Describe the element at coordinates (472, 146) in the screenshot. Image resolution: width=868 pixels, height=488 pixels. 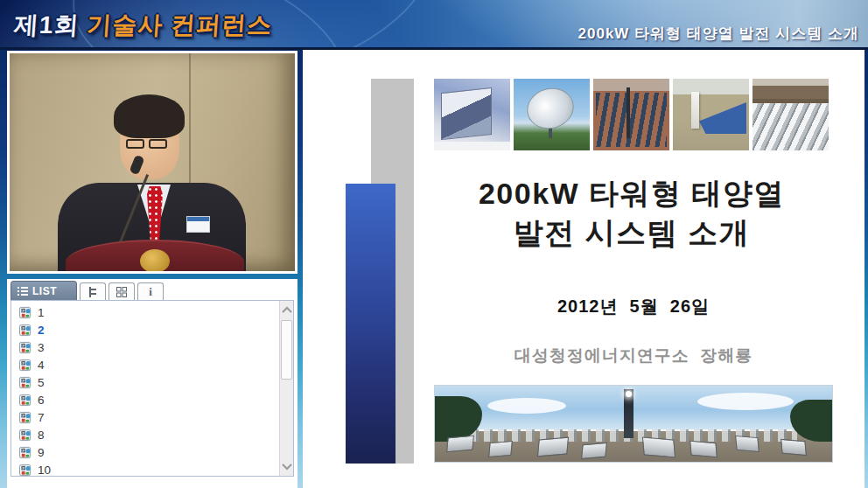
I see `snow-ground` at that location.